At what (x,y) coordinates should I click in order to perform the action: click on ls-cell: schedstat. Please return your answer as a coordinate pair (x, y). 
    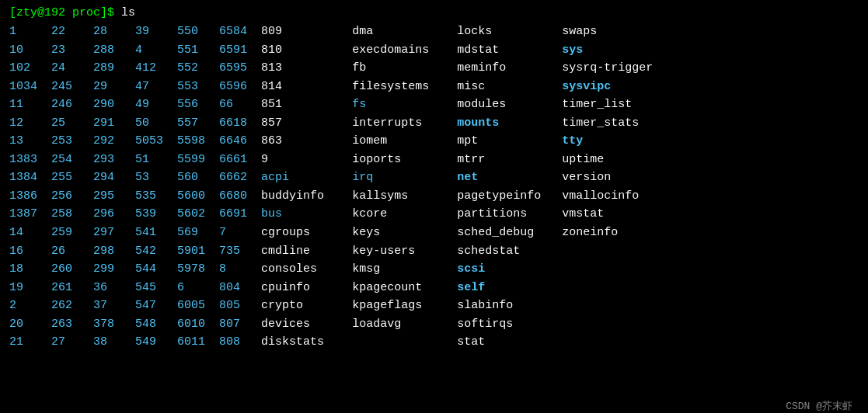
    Looking at the image, I should click on (510, 252).